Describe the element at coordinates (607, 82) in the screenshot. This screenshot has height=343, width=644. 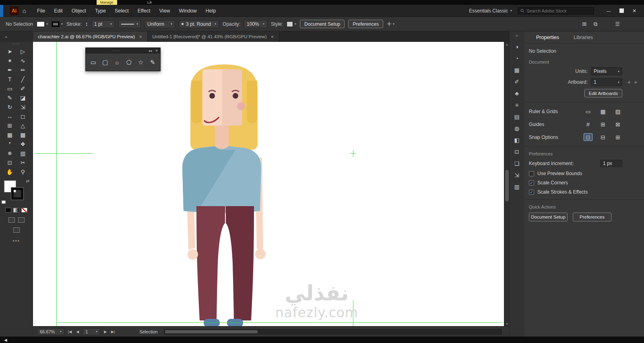
I see `artboard-dropdown: 1` at that location.